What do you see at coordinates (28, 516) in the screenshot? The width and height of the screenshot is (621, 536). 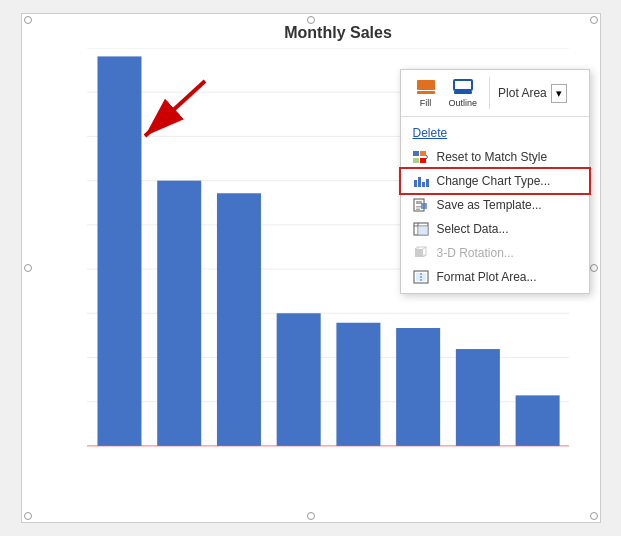 I see `handle-bl` at bounding box center [28, 516].